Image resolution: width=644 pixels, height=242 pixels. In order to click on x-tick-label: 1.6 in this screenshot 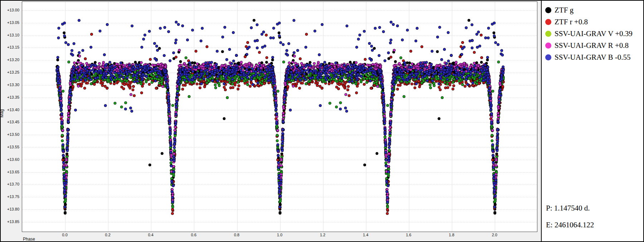, I will do `click(409, 235)`.